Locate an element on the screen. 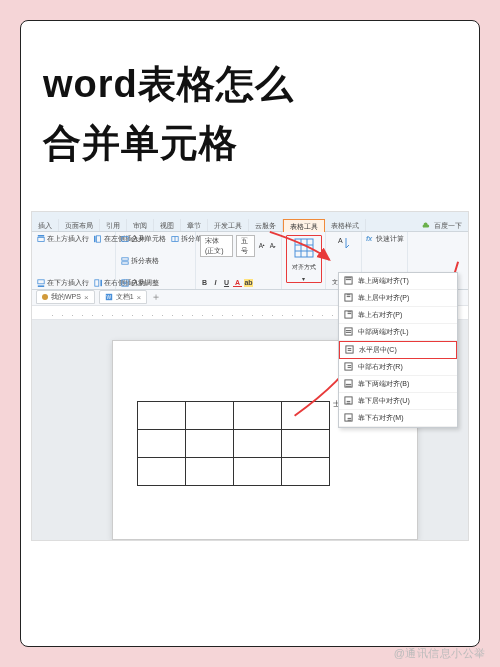 This screenshot has width=500, height=667. font-style-row: B I U A ab is located at coordinates (238, 283).